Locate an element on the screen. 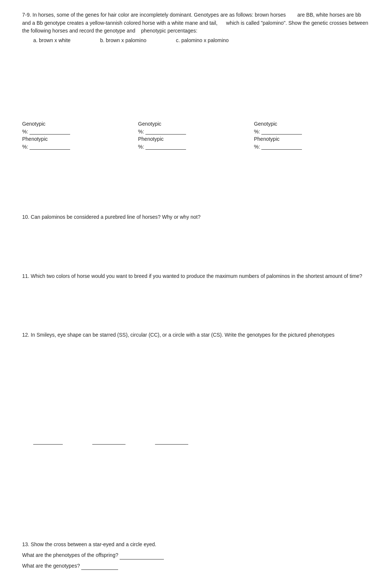 This screenshot has height=575, width=392. question-12-text: 12. In Smileys, eye shape can be starred… is located at coordinates (196, 335).